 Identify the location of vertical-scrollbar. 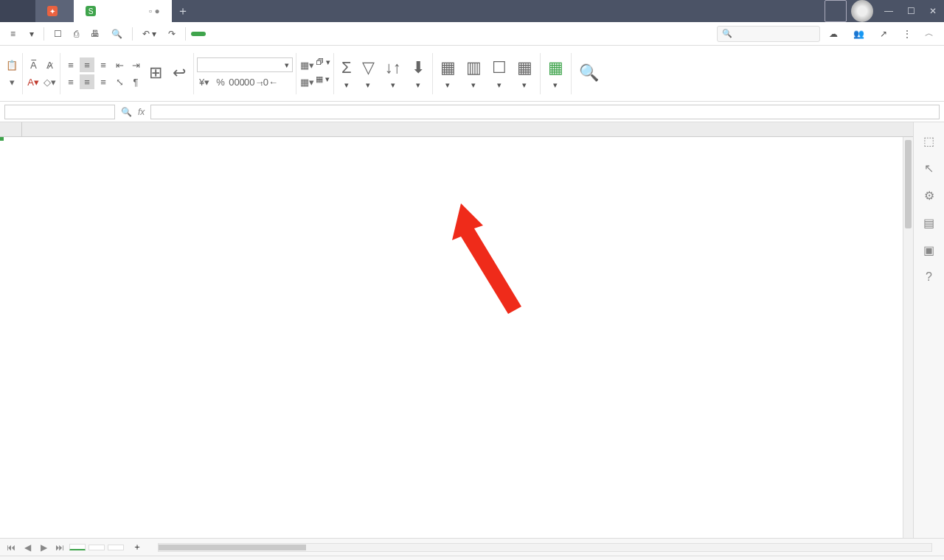
(908, 337).